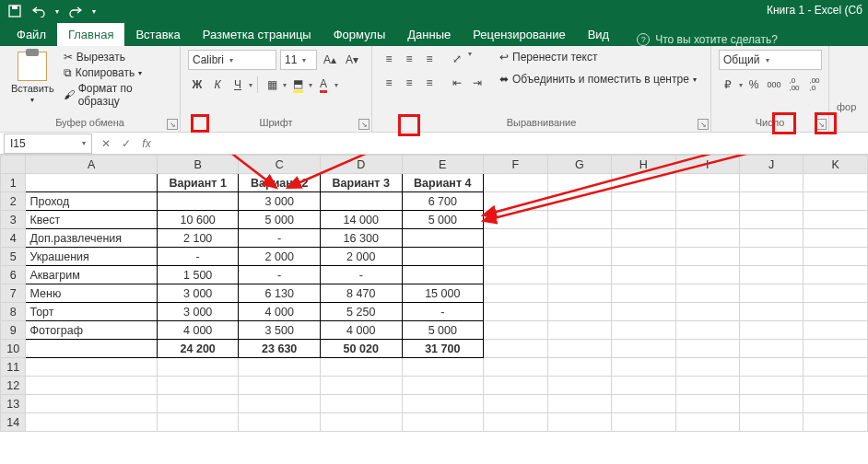 This screenshot has height=464, width=868. Describe the element at coordinates (359, 35) in the screenshot. I see `tab-formulas: Формулы` at that location.